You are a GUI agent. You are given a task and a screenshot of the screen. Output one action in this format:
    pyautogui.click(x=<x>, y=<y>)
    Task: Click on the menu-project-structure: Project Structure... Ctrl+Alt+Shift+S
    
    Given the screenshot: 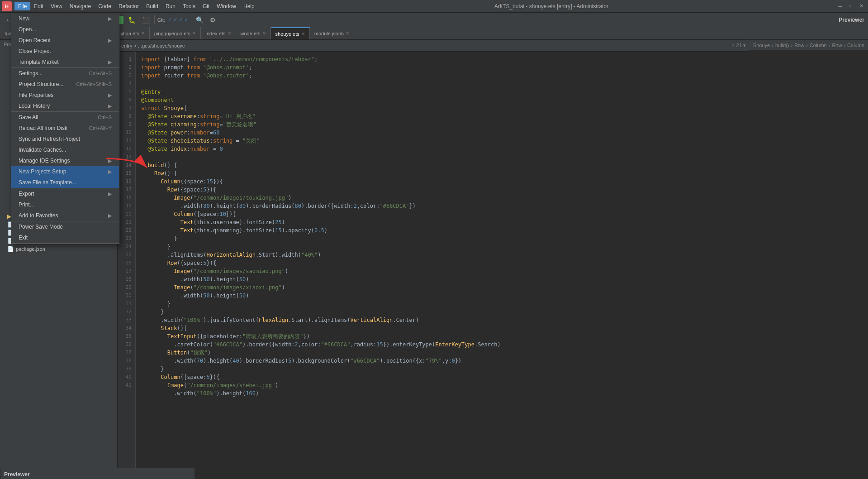 What is the action you would take?
    pyautogui.click(x=65, y=84)
    